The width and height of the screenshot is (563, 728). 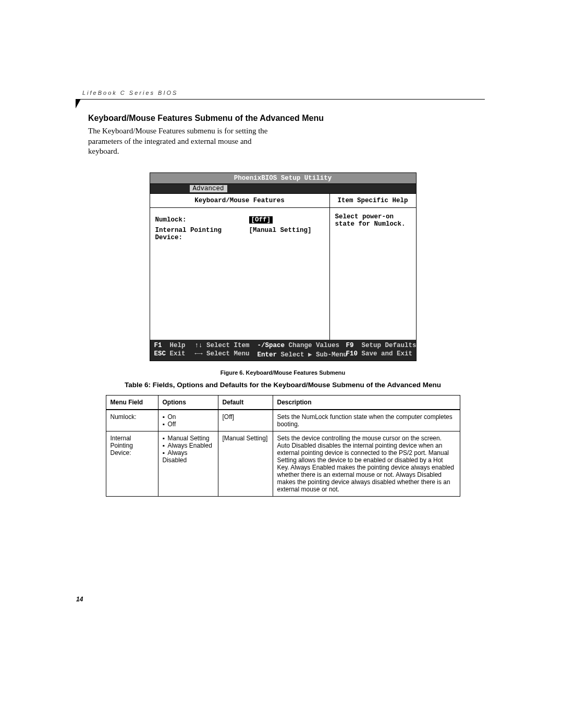 What do you see at coordinates (209, 189) in the screenshot?
I see `bios-tab-advanced: Advanced` at bounding box center [209, 189].